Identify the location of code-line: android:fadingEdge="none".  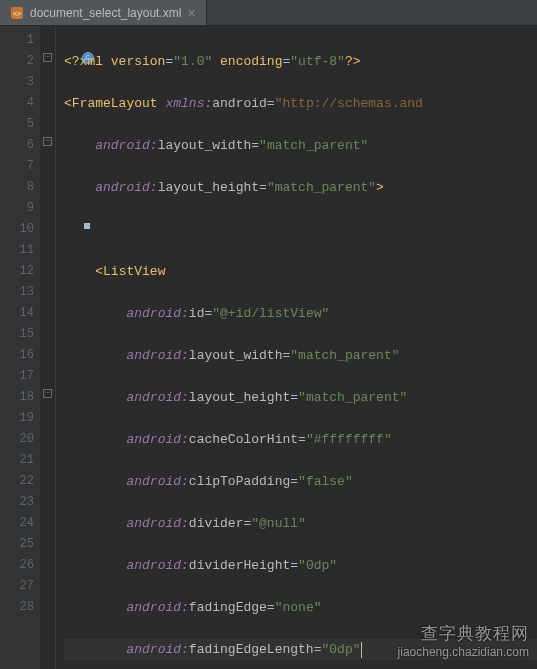
(300, 608).